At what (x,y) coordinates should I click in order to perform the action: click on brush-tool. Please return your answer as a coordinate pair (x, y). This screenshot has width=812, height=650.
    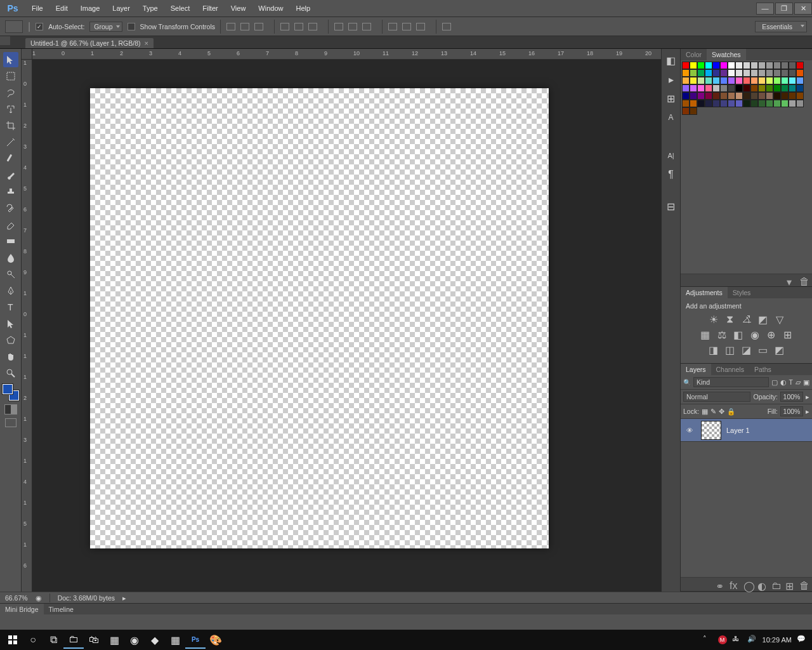
    Looking at the image, I should click on (11, 175).